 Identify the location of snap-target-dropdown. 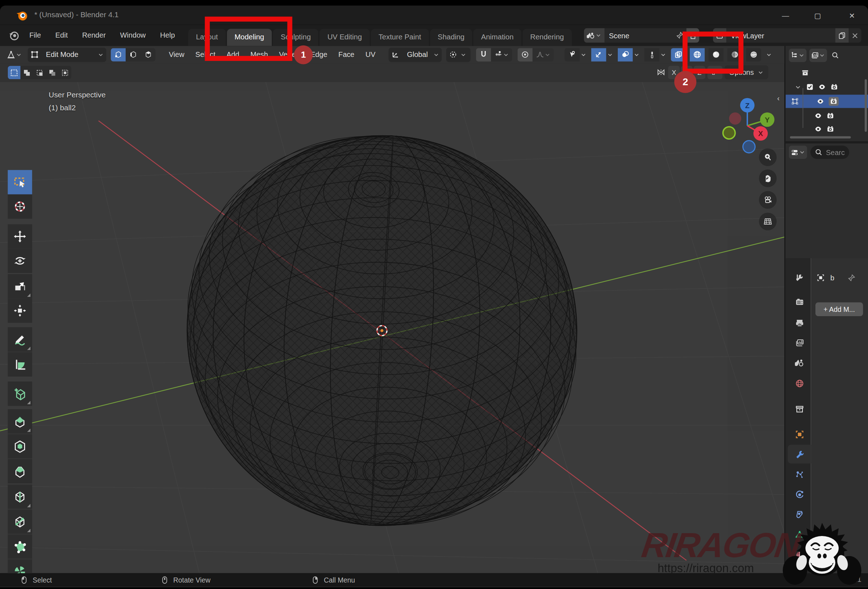
(502, 55).